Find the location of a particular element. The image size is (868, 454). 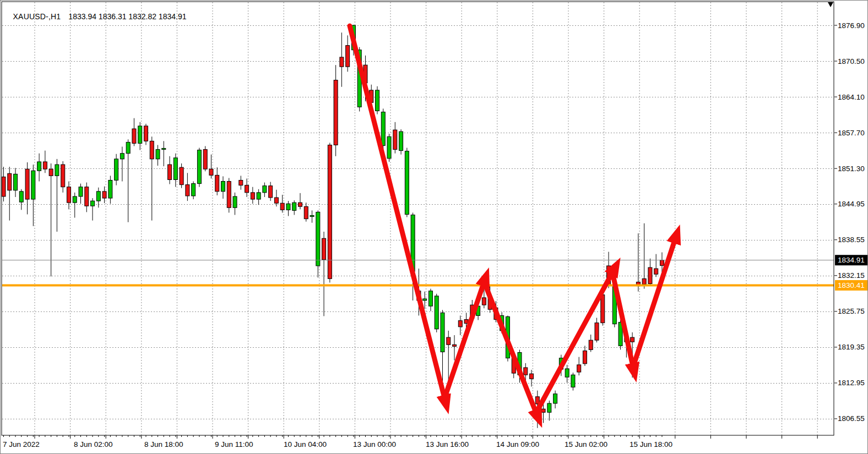

price-tag-label: 1830.41 is located at coordinates (851, 285).